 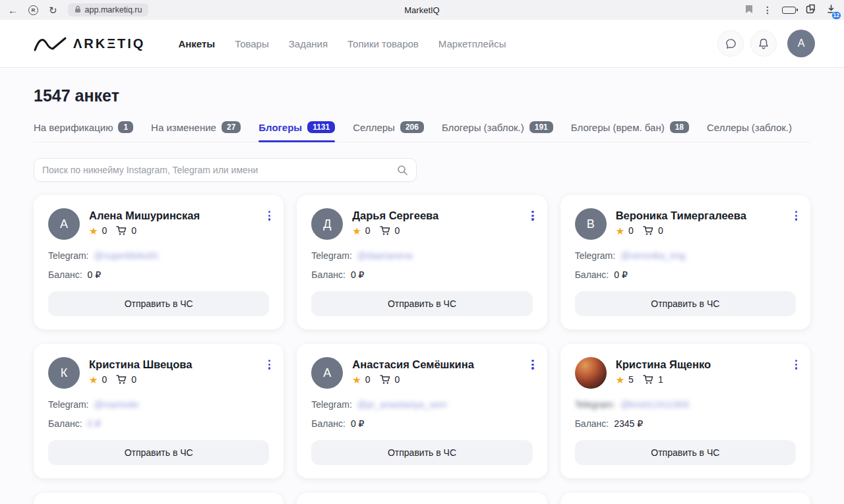 What do you see at coordinates (789, 11) in the screenshot?
I see `battery-icon` at bounding box center [789, 11].